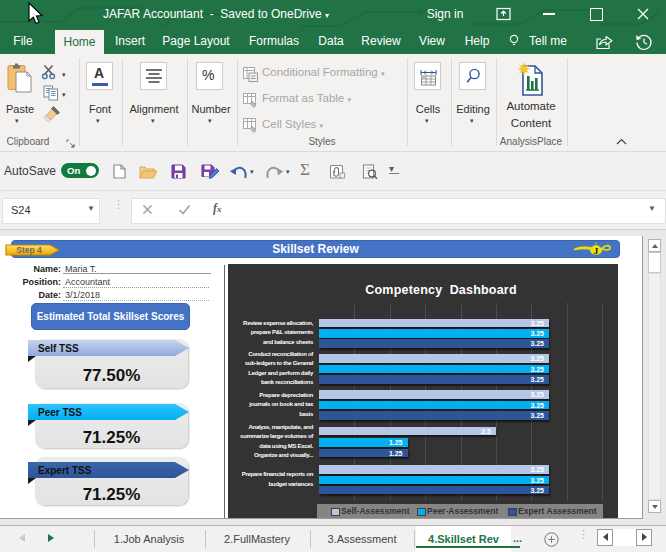 The image size is (666, 552). I want to click on svg-text: J, so click(596, 251).